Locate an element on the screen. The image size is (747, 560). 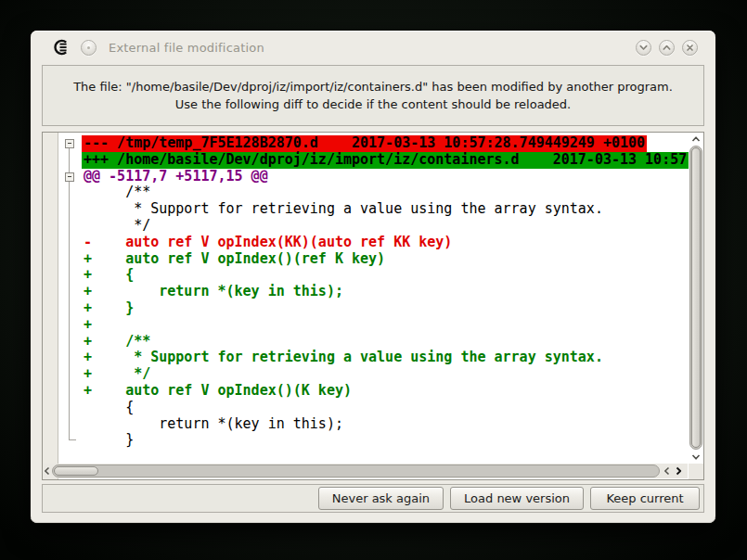
chevron-down-icon is located at coordinates (644, 48).